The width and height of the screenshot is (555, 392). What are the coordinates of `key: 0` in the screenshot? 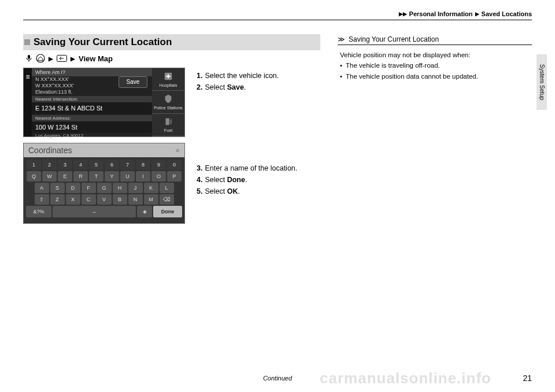 It's located at (175, 165).